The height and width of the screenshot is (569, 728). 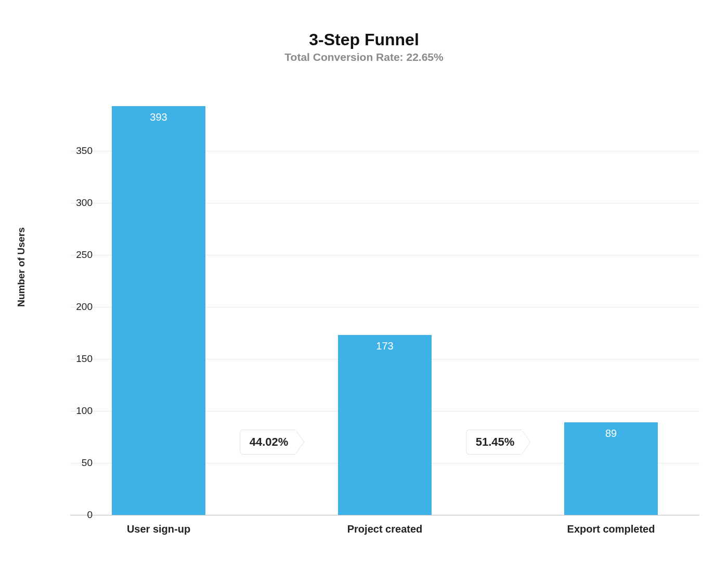 What do you see at coordinates (159, 118) in the screenshot?
I see `bar-value-label: 393` at bounding box center [159, 118].